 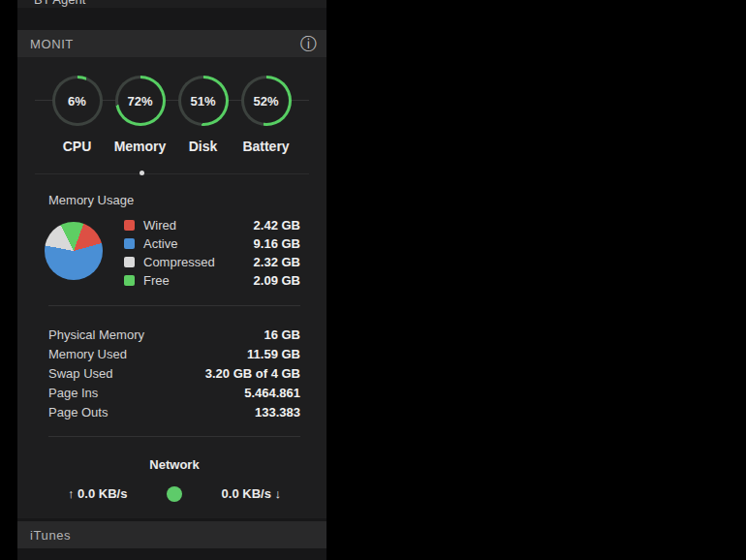 I want to click on itunes-widget-title: iTunes, so click(x=50, y=535).